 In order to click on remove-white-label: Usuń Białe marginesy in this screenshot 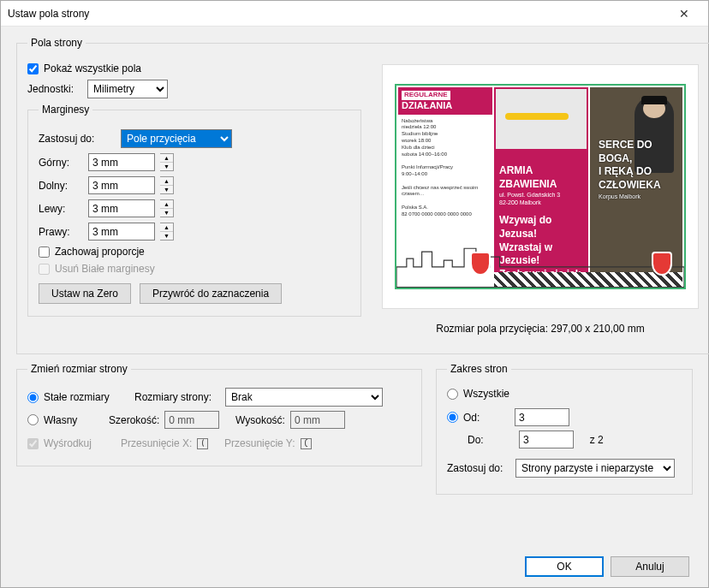, I will do `click(104, 269)`.